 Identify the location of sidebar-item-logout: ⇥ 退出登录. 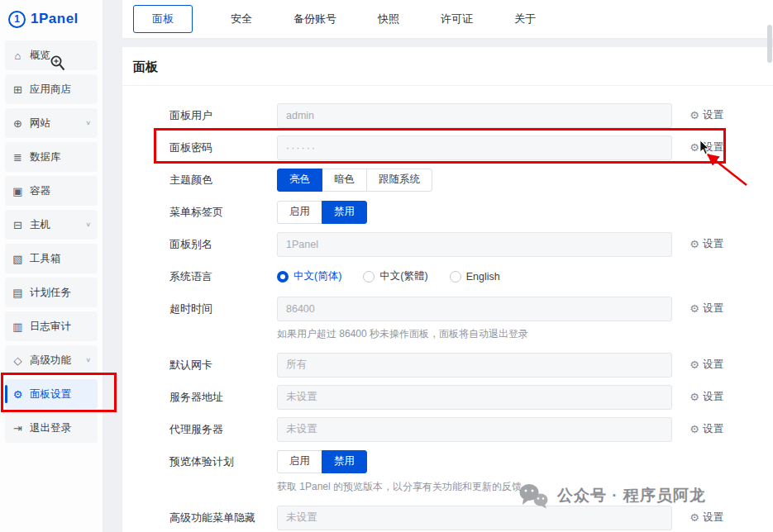
(51, 428).